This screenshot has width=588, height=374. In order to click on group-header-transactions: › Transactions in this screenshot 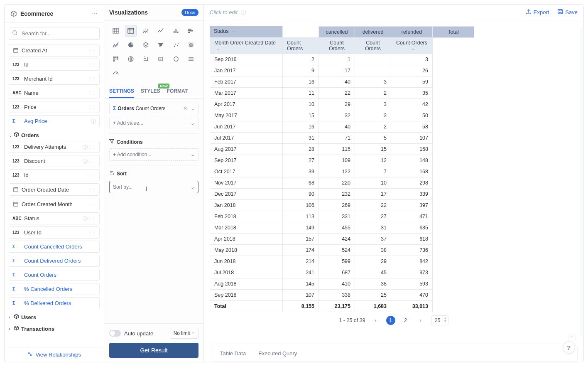, I will do `click(54, 329)`.